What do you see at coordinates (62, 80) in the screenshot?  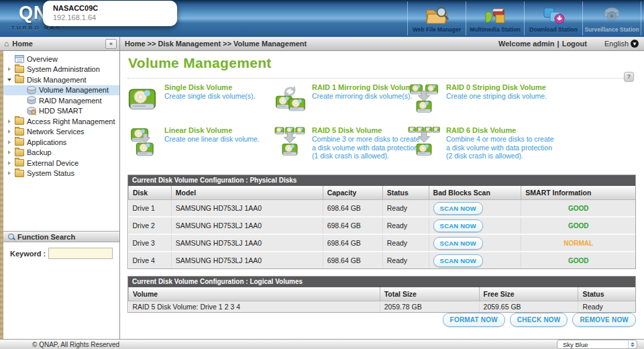 I see `sidebar-item-disk-management: Disk Management` at bounding box center [62, 80].